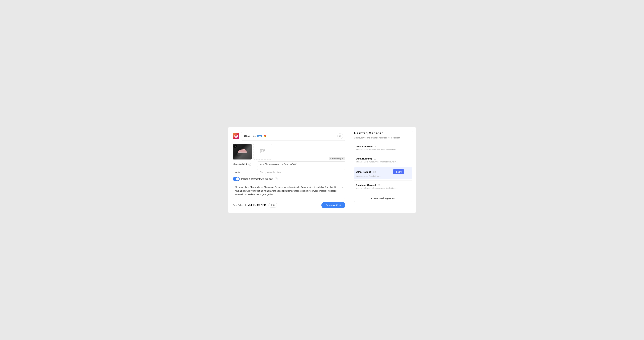 This screenshot has width=644, height=340. Describe the element at coordinates (250, 136) in the screenshot. I see `post-title: 418s in pink` at that location.